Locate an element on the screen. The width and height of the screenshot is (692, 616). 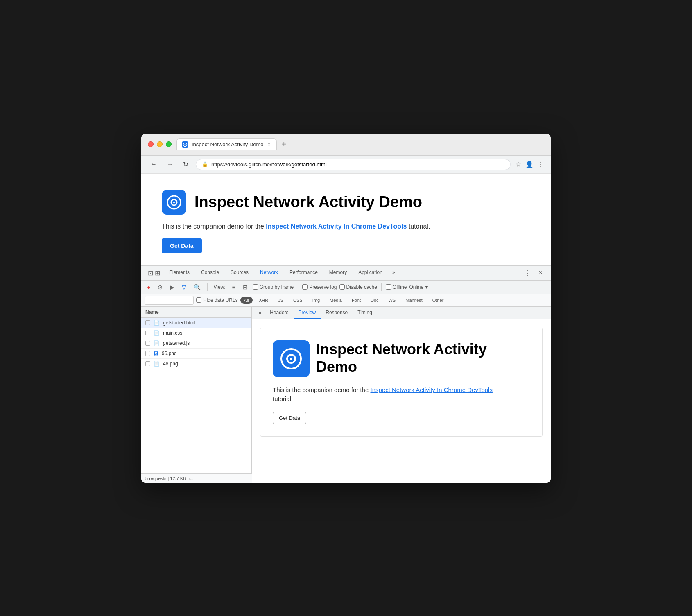
record-button: ● is located at coordinates (149, 287).